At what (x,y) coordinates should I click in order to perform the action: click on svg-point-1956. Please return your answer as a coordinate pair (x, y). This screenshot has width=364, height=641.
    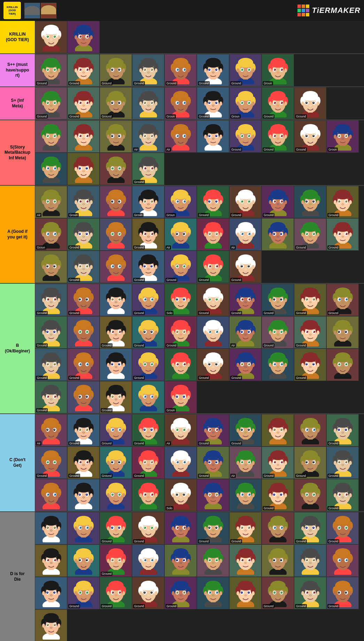
    Looking at the image, I should click on (278, 488).